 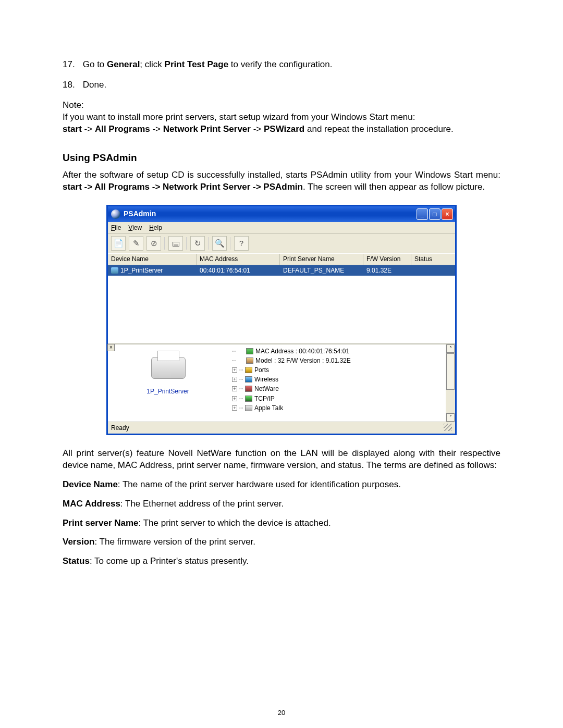 What do you see at coordinates (219, 243) in the screenshot?
I see `toolbar-search-icon: 🔍` at bounding box center [219, 243].